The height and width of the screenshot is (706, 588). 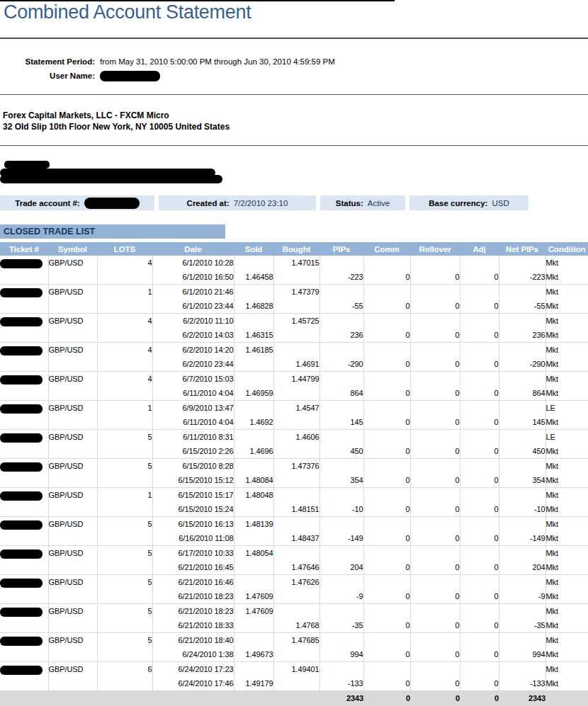 What do you see at coordinates (341, 306) in the screenshot?
I see `close-pips-cell: -55` at bounding box center [341, 306].